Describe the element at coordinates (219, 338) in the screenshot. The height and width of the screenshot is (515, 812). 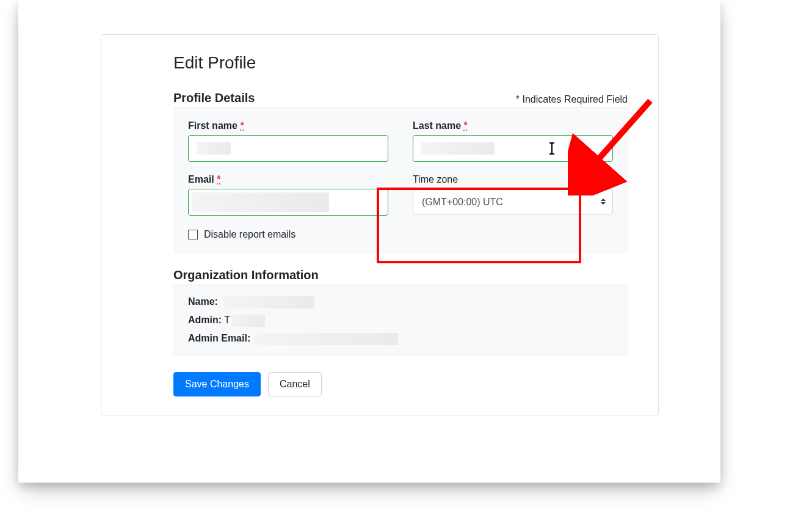
I see `org-admin-email-key: Admin Email:` at that location.